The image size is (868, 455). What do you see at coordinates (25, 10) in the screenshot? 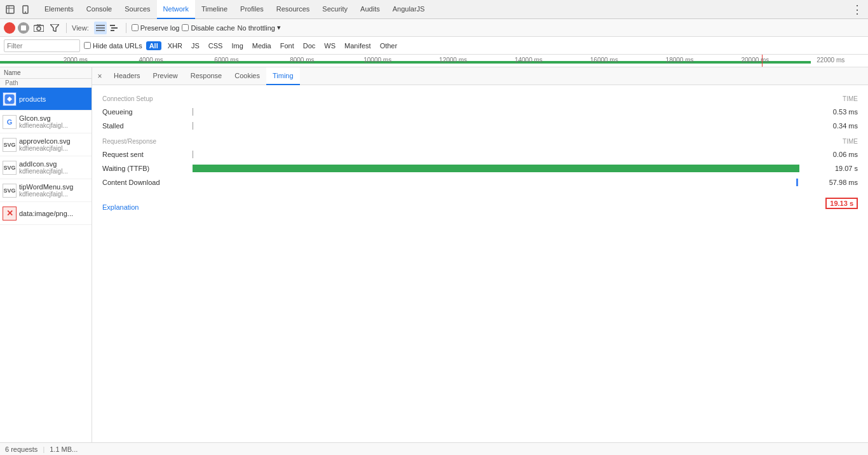
I see `device-icon` at bounding box center [25, 10].